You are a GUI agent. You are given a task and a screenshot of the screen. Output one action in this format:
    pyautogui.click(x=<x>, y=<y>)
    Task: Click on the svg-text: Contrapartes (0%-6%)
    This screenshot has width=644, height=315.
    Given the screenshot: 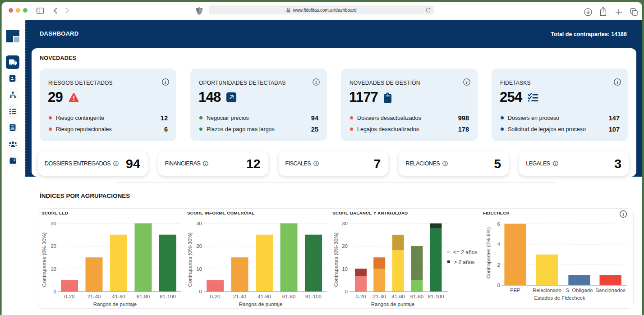 What is the action you would take?
    pyautogui.click(x=488, y=253)
    